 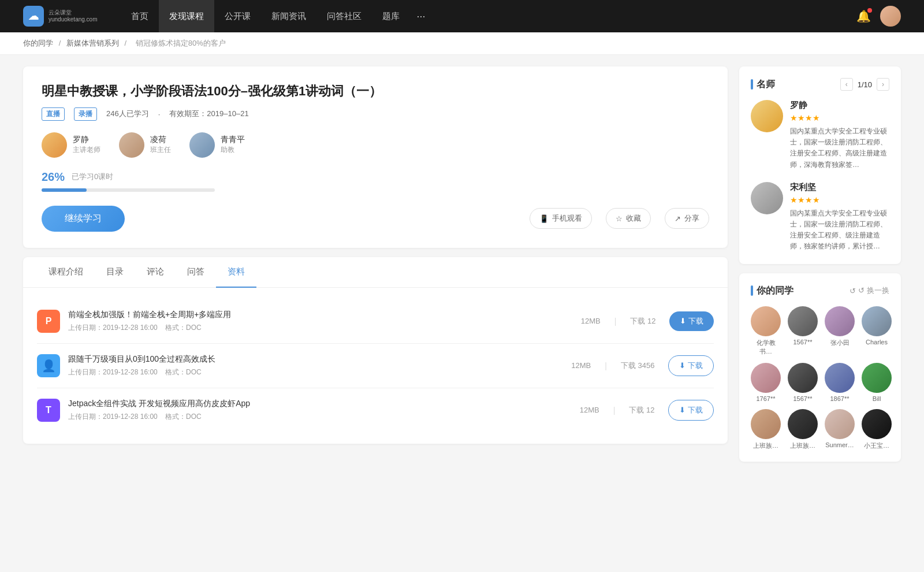 What do you see at coordinates (820, 84) in the screenshot?
I see `sidebar-teachers-title: 名师 ‹ 1/10 ›` at bounding box center [820, 84].